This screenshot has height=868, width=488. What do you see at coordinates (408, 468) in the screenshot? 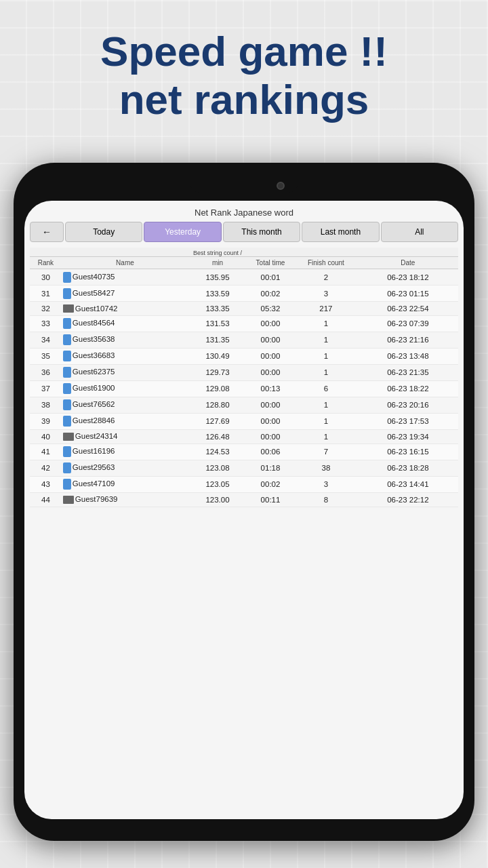
I see `cell-date: 06-23 18:28` at bounding box center [408, 468].